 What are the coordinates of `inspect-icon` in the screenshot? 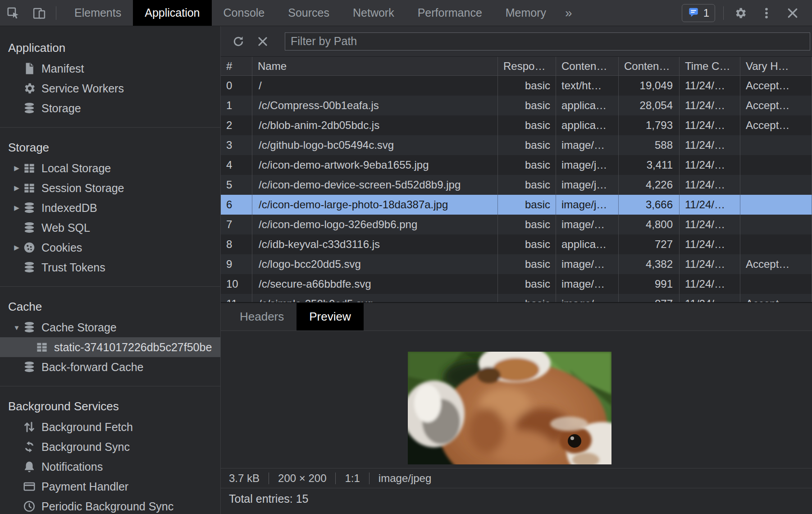 It's located at (13, 13).